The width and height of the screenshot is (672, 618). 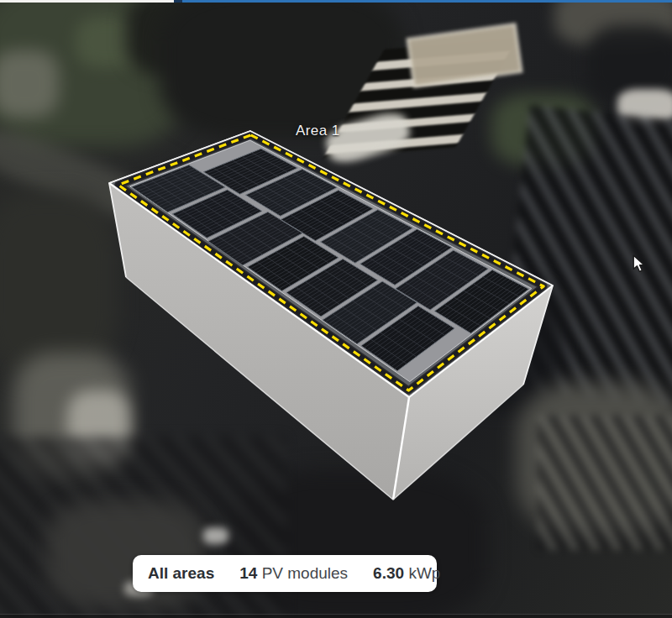 I want to click on area-label: Area 1, so click(x=318, y=131).